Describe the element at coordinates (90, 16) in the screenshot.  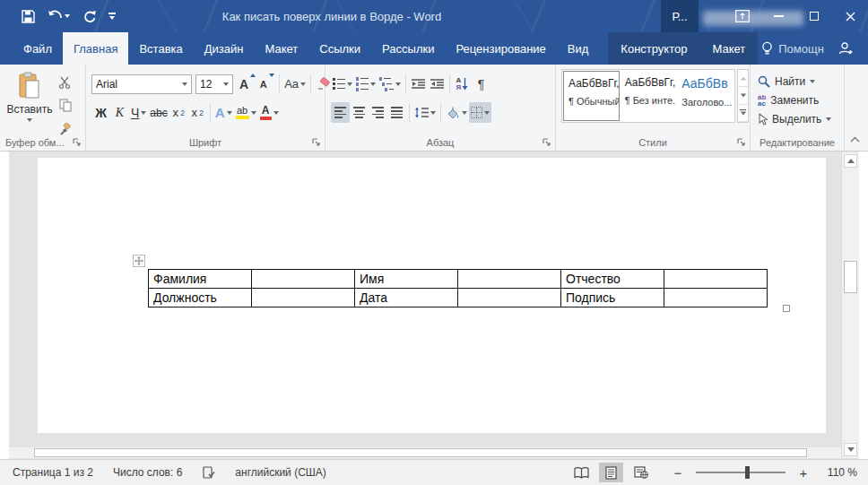
I see `redo-button` at that location.